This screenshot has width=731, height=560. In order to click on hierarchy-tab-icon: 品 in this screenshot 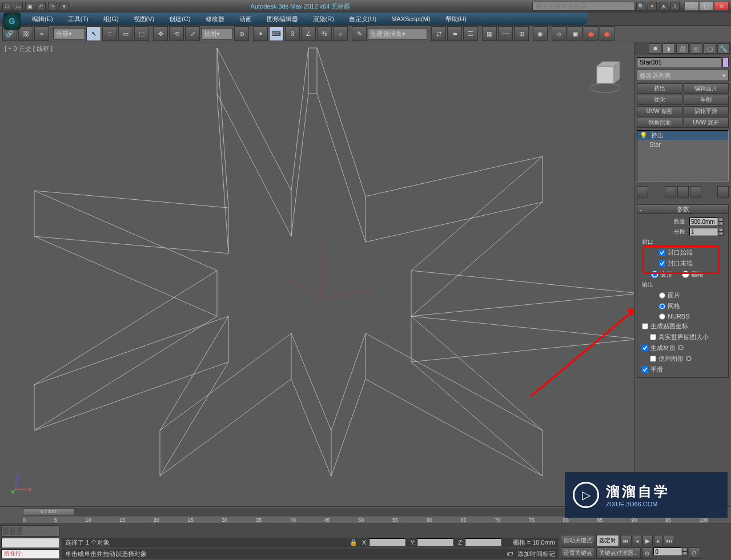, I will do `click(682, 49)`.